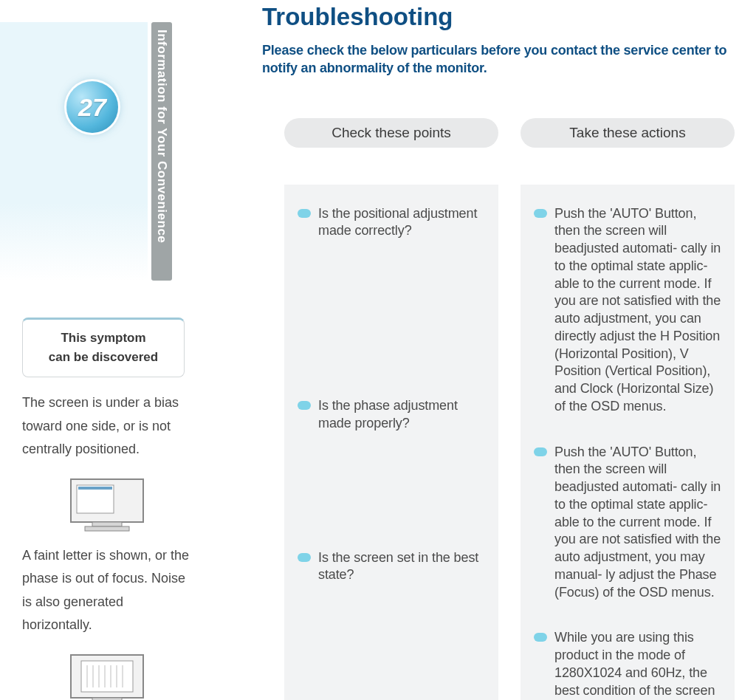 The image size is (742, 700). What do you see at coordinates (638, 523) in the screenshot?
I see `action-item-2-text: Push the 'AUTO' Button, then the screen …` at bounding box center [638, 523].